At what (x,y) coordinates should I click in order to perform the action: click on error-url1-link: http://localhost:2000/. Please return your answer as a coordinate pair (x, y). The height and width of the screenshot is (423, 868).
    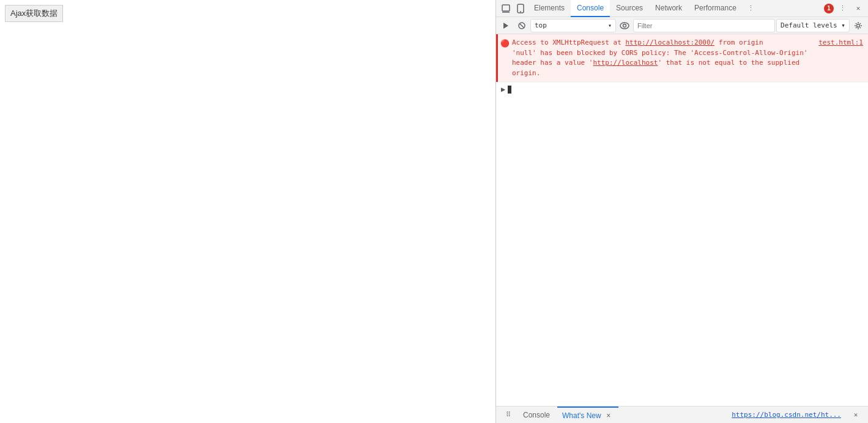
    Looking at the image, I should click on (670, 43).